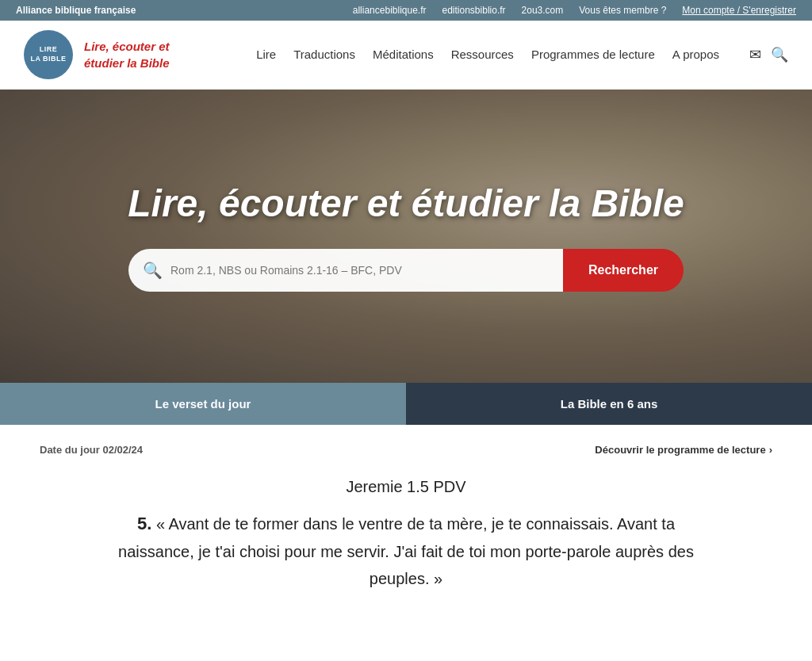  What do you see at coordinates (739, 10) in the screenshot?
I see `account-link: Mon compte / S'enregistrer` at bounding box center [739, 10].